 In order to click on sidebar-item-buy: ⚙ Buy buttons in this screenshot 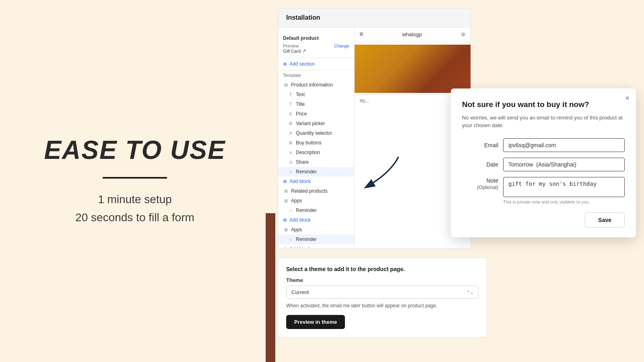, I will do `click(316, 143)`.